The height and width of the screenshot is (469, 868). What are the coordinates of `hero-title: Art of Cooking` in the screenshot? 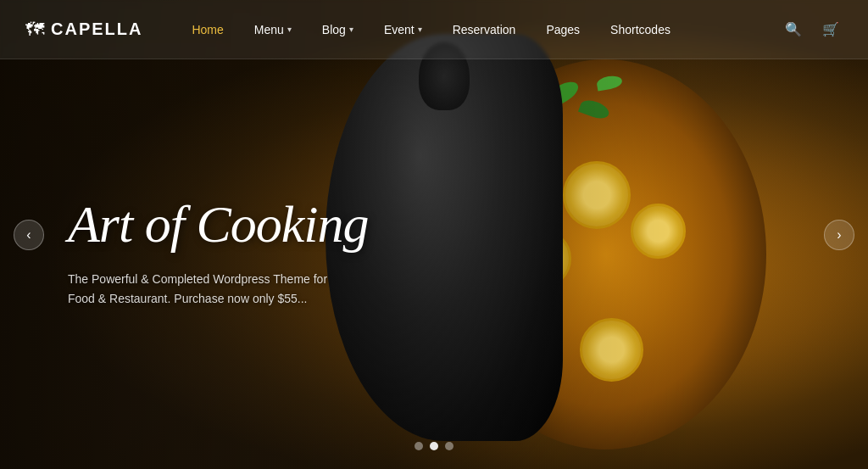 It's located at (280, 224).